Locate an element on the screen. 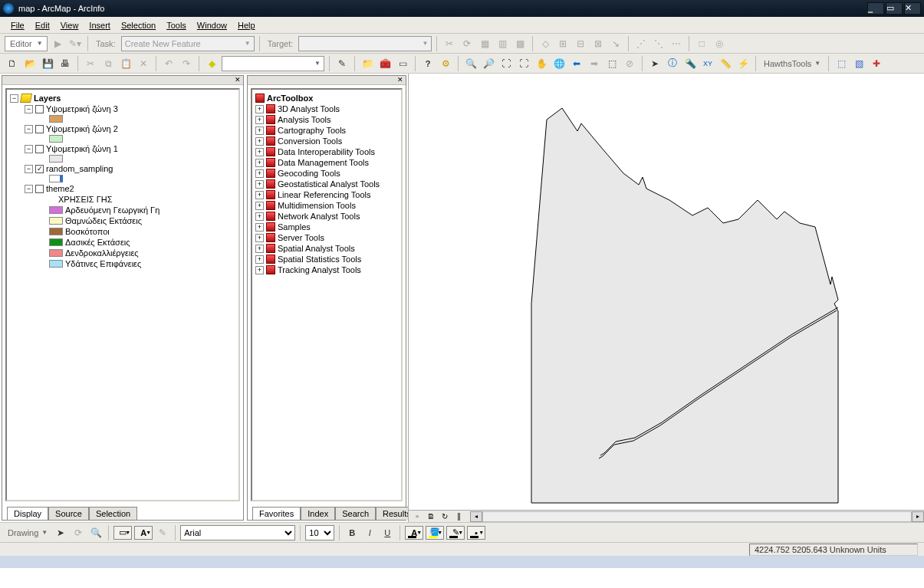 This screenshot has height=588, width=924. paste-icon: 📋 is located at coordinates (126, 64).